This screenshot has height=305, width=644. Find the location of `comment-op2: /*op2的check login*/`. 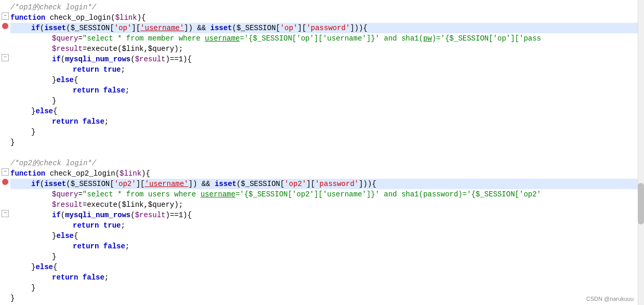

comment-op2: /*op2的check login*/ is located at coordinates (53, 163).